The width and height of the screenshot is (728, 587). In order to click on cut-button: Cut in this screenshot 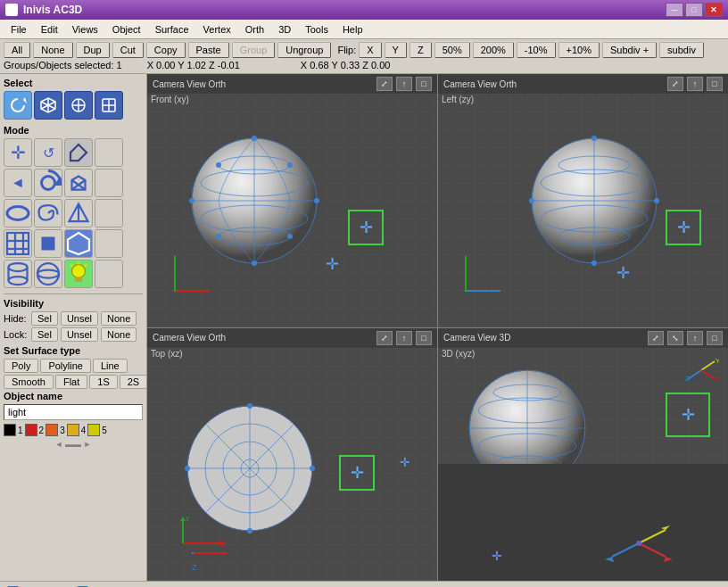, I will do `click(128, 50)`.